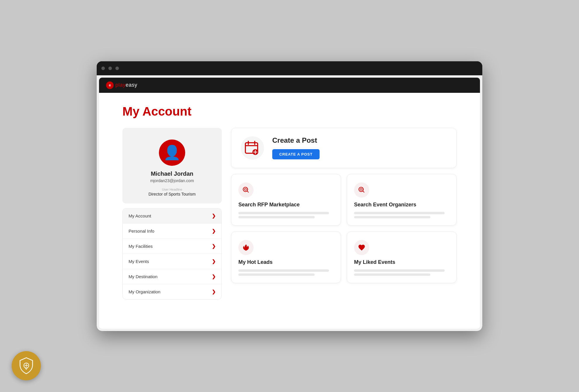  I want to click on create-post-title: Create a Post, so click(360, 140).